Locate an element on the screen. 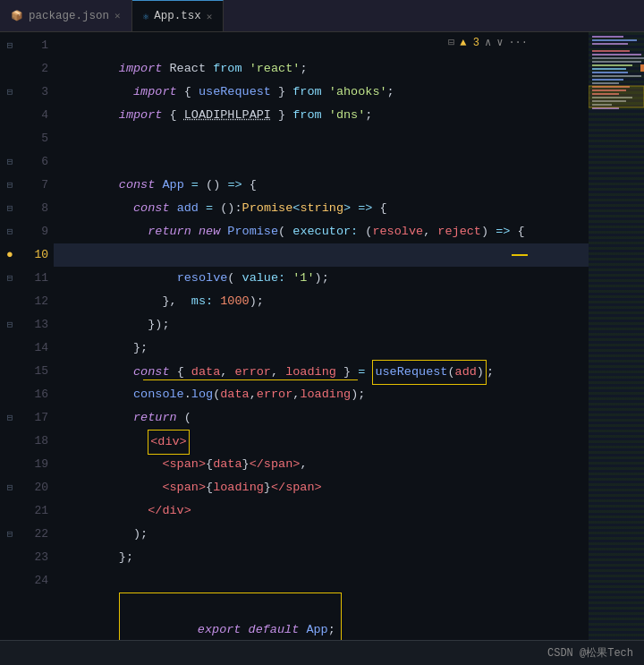  status-bar: CSDN @松果Tech is located at coordinates (322, 652).